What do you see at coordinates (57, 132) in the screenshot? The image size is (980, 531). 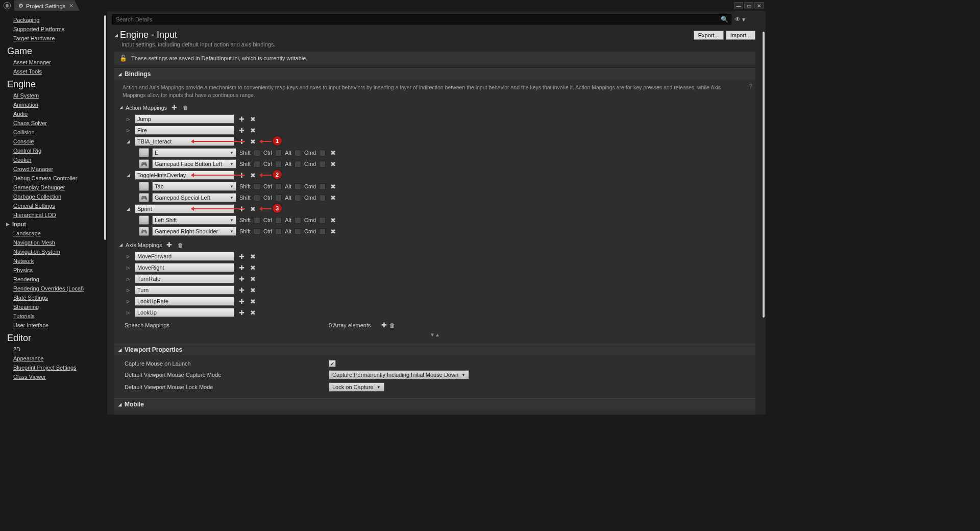 I see `sidebar-item-collision: Collision` at bounding box center [57, 132].